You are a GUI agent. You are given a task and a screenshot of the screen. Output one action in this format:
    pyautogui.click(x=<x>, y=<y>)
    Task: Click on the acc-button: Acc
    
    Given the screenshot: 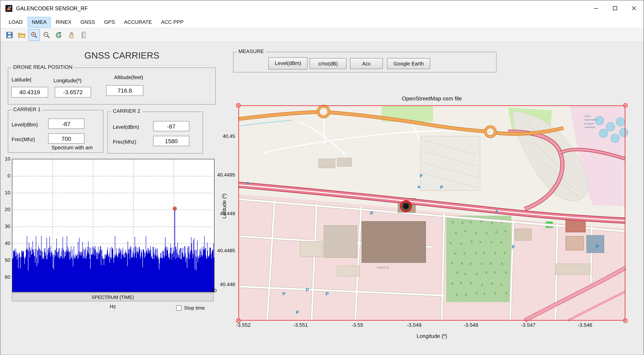 What is the action you would take?
    pyautogui.click(x=366, y=64)
    